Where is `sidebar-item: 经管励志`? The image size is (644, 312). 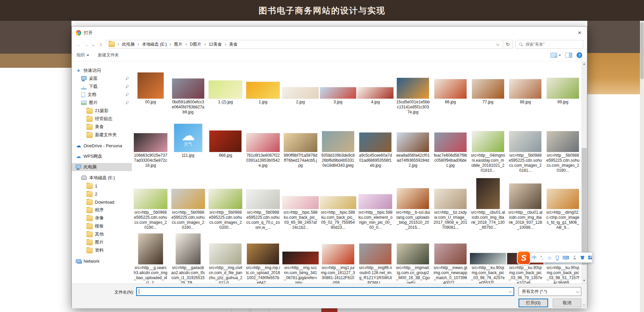 sidebar-item: 经管励志 is located at coordinates (102, 119).